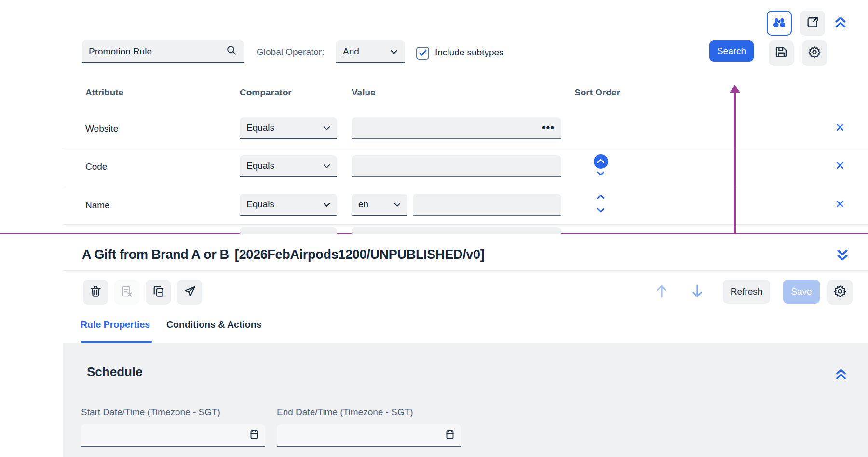  Describe the element at coordinates (662, 297) in the screenshot. I see `arrow-up-icon` at that location.